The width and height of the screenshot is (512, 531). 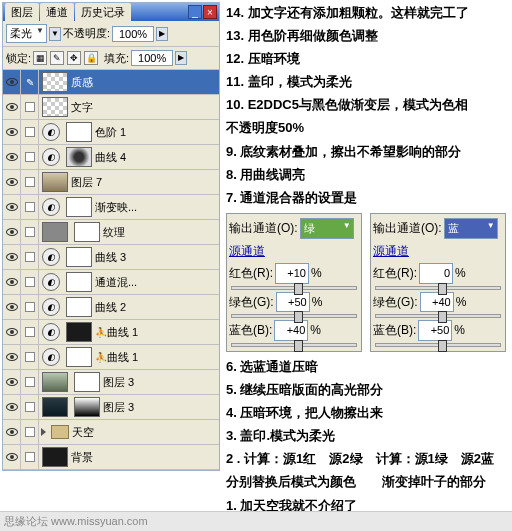 What do you see at coordinates (57, 58) in the screenshot?
I see `lock-brush-icon: ✎` at bounding box center [57, 58].